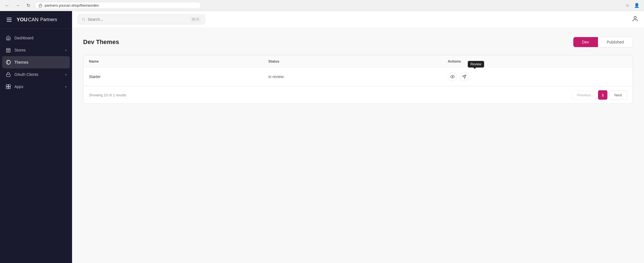 The image size is (644, 263). What do you see at coordinates (464, 77) in the screenshot?
I see `submit-button` at bounding box center [464, 77].